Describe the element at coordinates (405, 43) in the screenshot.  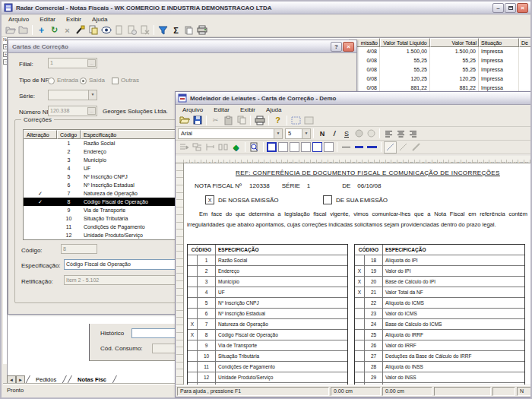
I see `column-header-valor-liquido: Valor Total Líquido` at that location.